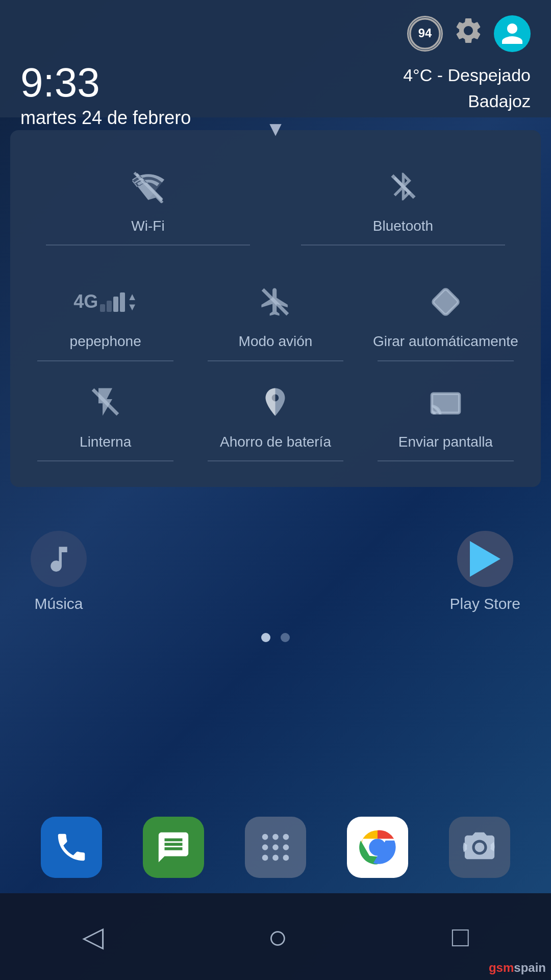 The height and width of the screenshot is (980, 551). What do you see at coordinates (106, 302) in the screenshot?
I see `signal-icon: 4G ▲ ▼` at bounding box center [106, 302].